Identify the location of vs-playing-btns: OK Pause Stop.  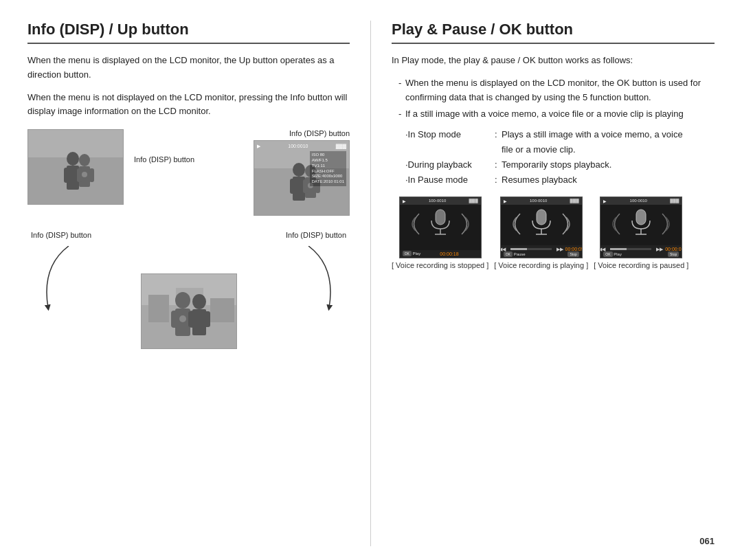
(541, 254).